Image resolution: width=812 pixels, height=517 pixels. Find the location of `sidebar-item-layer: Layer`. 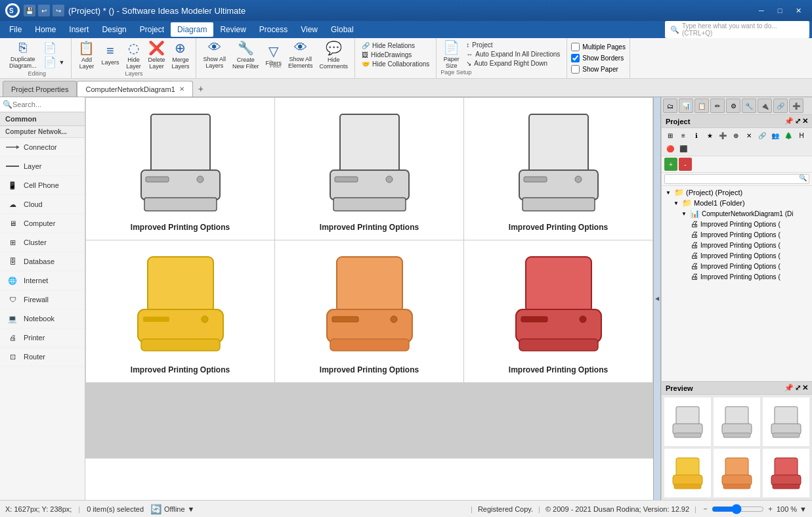

sidebar-item-layer: Layer is located at coordinates (42, 167).